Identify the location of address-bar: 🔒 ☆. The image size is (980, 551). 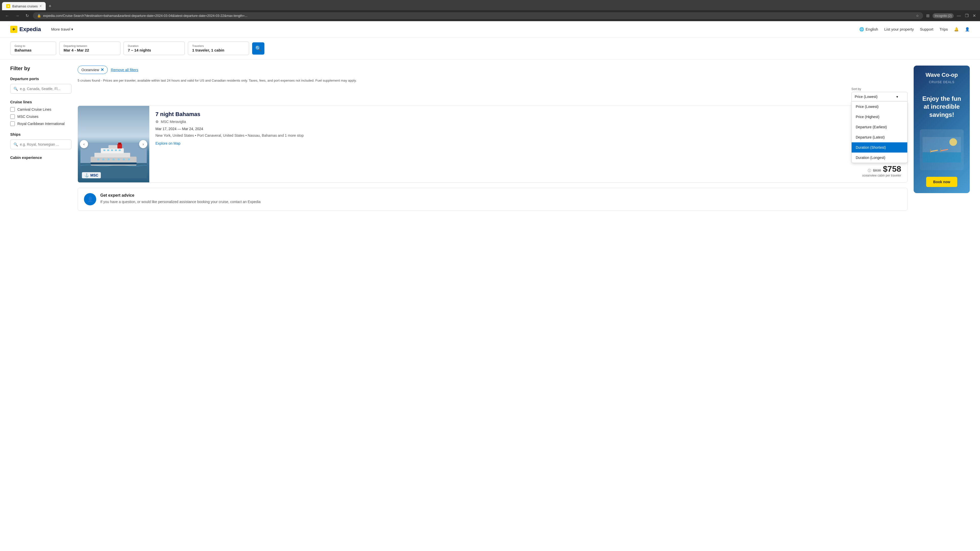
(478, 16).